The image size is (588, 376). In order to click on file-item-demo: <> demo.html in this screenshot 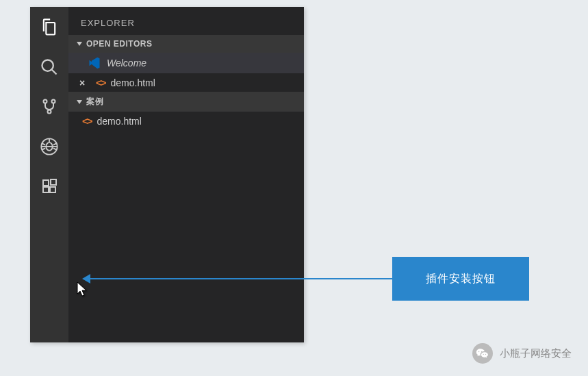, I will do `click(186, 121)`.